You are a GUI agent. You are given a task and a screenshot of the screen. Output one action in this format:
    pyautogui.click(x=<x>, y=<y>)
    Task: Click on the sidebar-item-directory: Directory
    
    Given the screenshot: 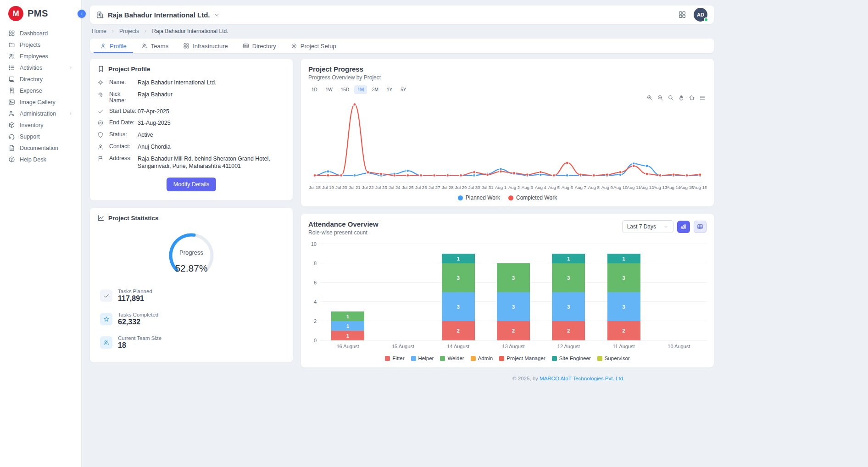 What is the action you would take?
    pyautogui.click(x=40, y=79)
    